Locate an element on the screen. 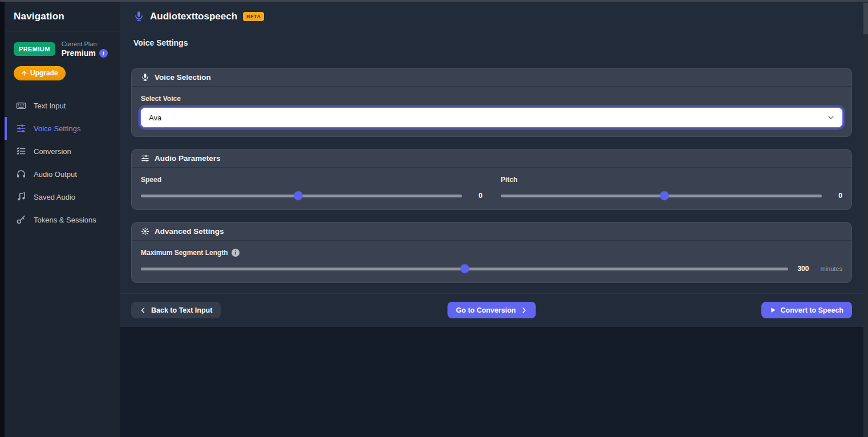 The height and width of the screenshot is (437, 868). premium-badge: PREMIUM is located at coordinates (34, 49).